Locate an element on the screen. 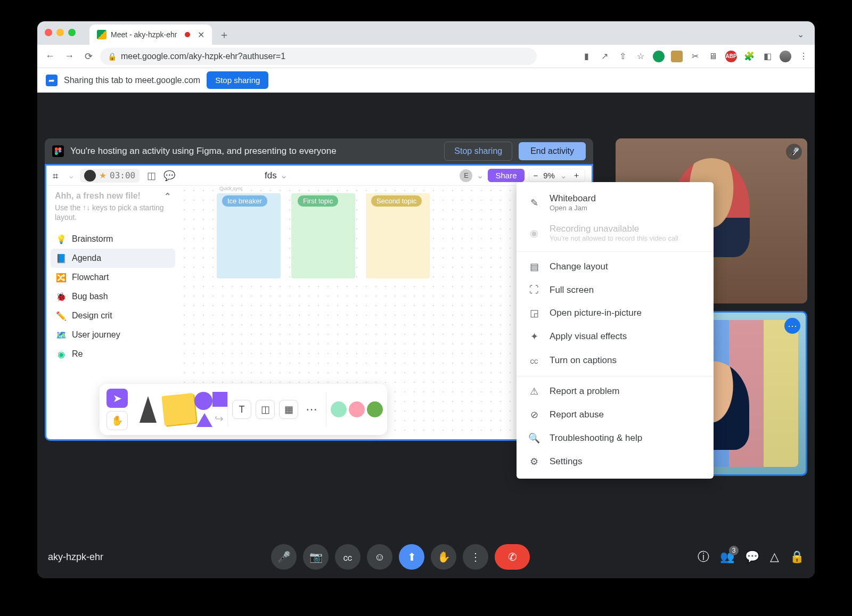 The width and height of the screenshot is (852, 616). activity-host-banner: You're hosting an activity using Figma, … is located at coordinates (319, 151).